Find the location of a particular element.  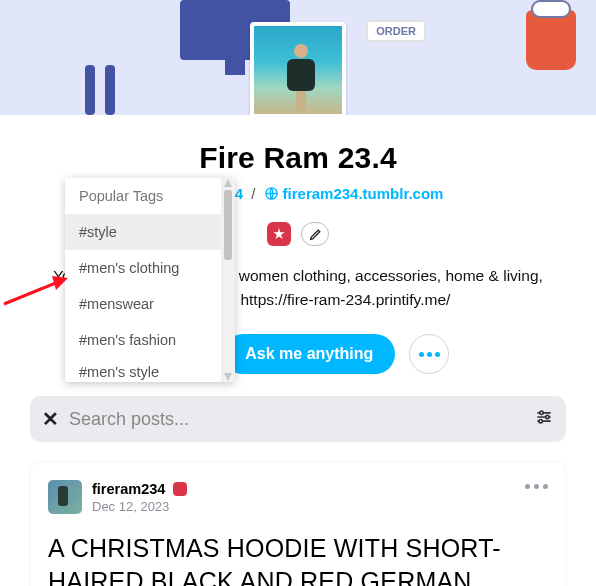

hero-illustration-left is located at coordinates (100, 90).